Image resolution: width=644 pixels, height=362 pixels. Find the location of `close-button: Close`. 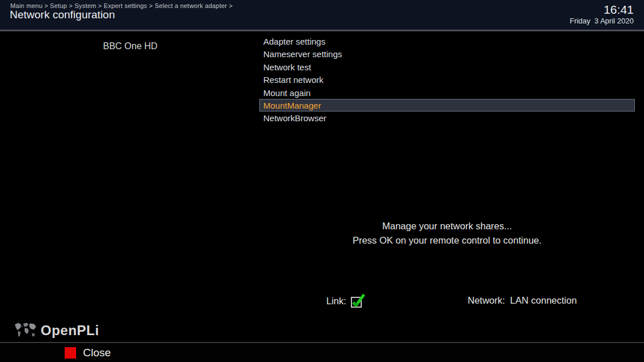

close-button: Close is located at coordinates (88, 353).